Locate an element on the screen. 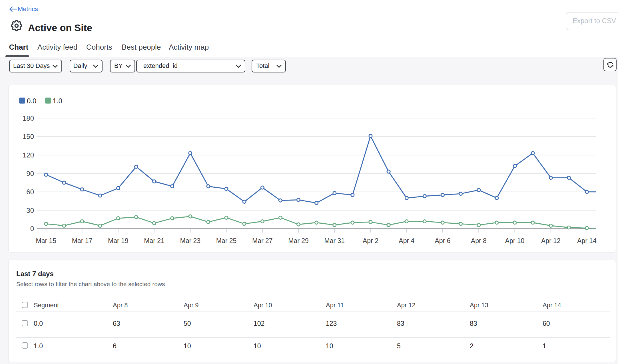 This screenshot has height=364, width=618. svg-text: Mar 23 is located at coordinates (190, 241).